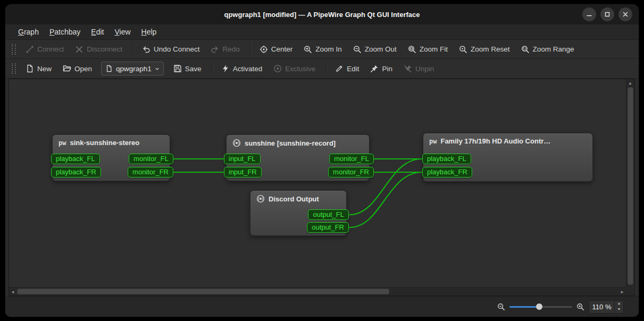  I want to click on menu-help: Help, so click(149, 32).